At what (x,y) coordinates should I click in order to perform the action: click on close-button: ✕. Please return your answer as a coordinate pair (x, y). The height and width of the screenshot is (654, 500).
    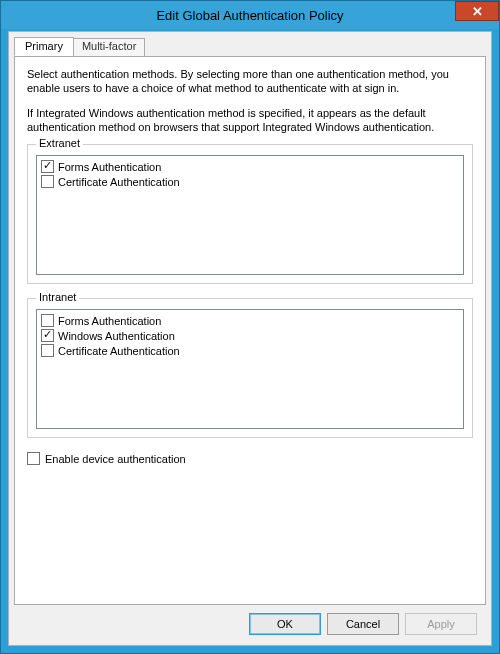
    Looking at the image, I should click on (477, 11).